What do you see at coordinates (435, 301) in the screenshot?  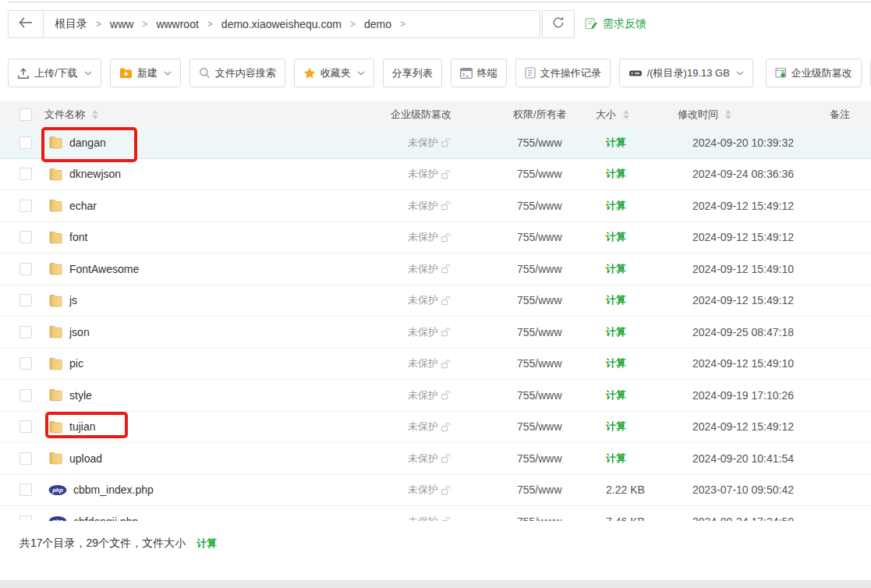 I see `table-row: js未保护755/www计算2024-09-12 15:49:12` at bounding box center [435, 301].